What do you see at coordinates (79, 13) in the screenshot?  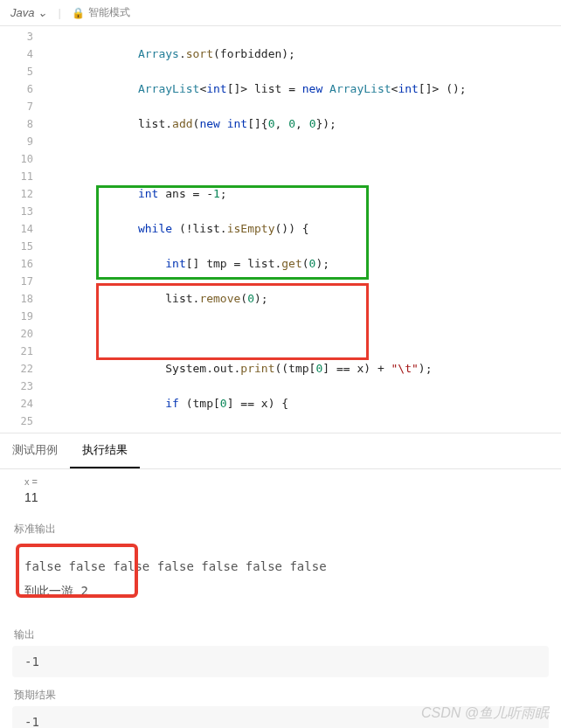 I see `lock-icon: 🔒` at bounding box center [79, 13].